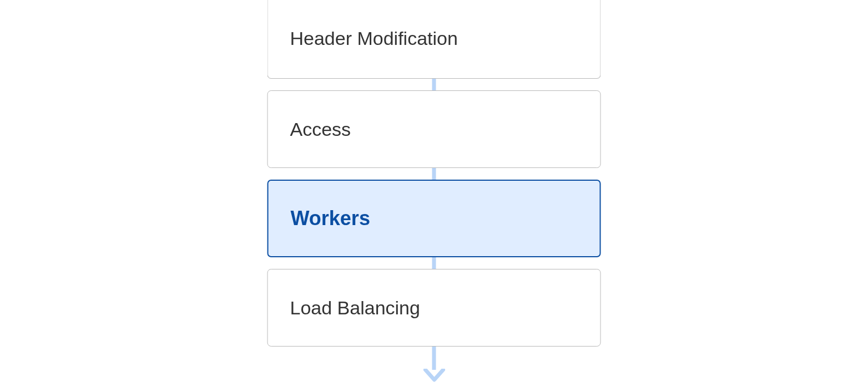 The image size is (868, 387). What do you see at coordinates (434, 365) in the screenshot?
I see `flow-connector-arrow` at bounding box center [434, 365].